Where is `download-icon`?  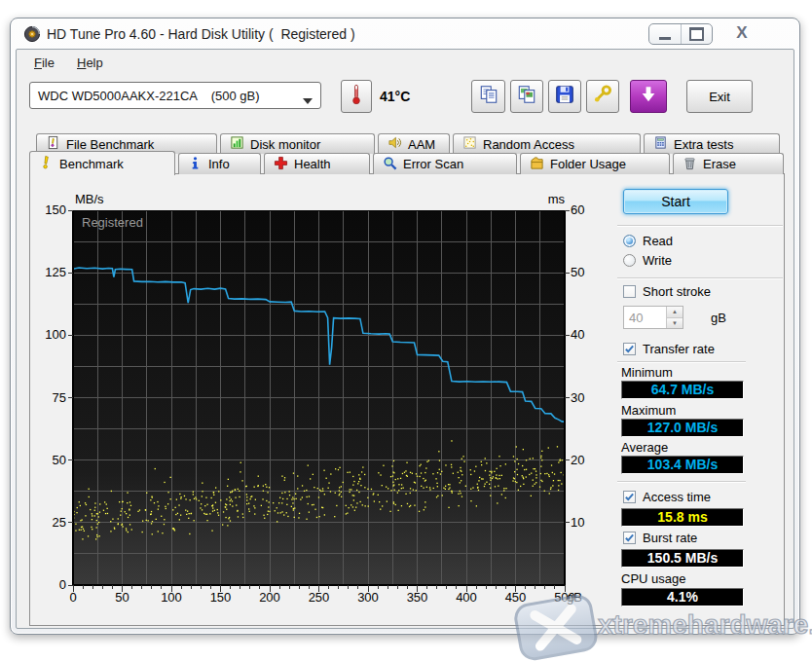 download-icon is located at coordinates (648, 96).